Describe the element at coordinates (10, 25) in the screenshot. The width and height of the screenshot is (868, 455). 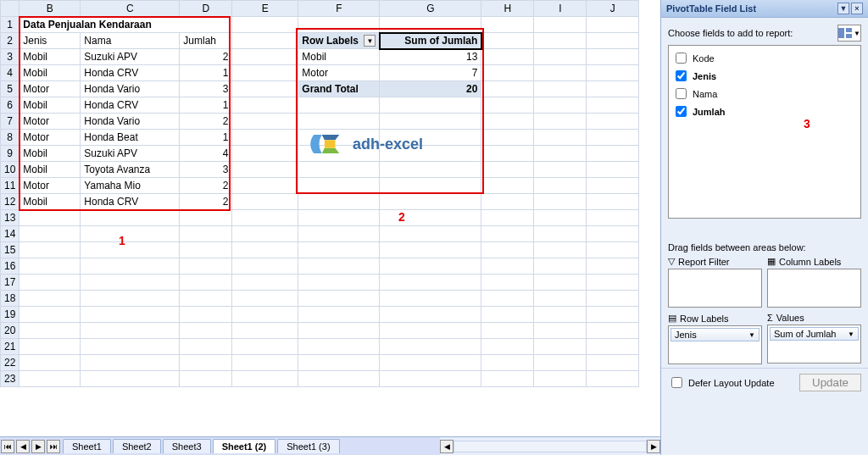
I see `row-header: 1` at that location.